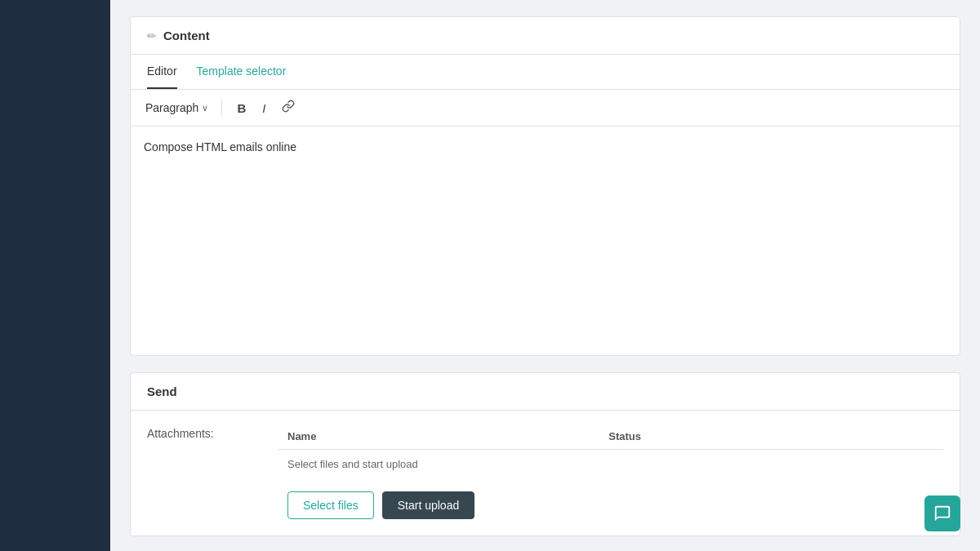  Describe the element at coordinates (242, 72) in the screenshot. I see `tab-template-selector: Template selector` at that location.